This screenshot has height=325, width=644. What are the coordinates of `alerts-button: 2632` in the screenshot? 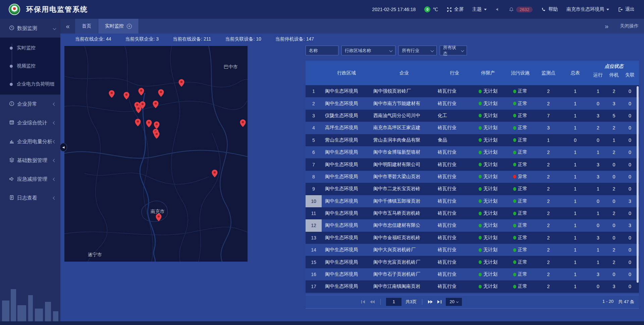 It's located at (521, 9).